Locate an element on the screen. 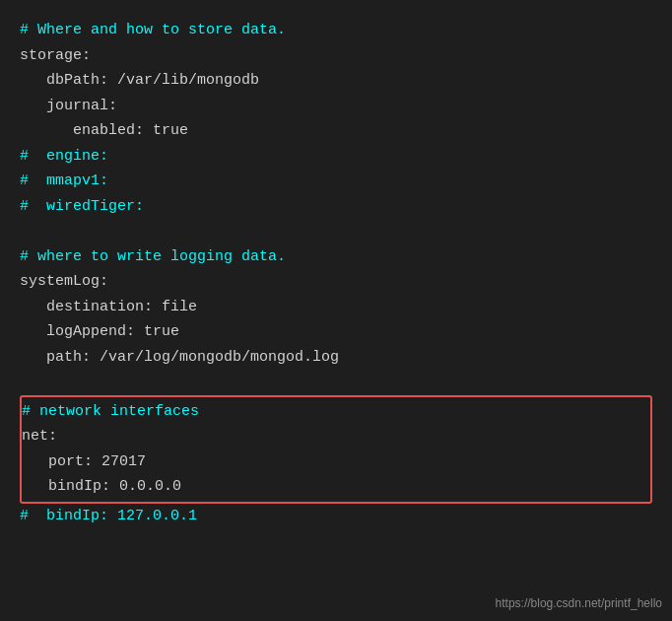  line-14: path: /var/log/mongodb/mongod.log is located at coordinates (336, 358).